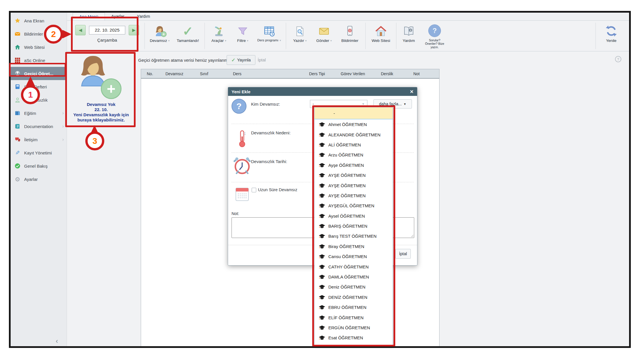 The height and width of the screenshot is (364, 640). I want to click on gear-icon: ⚙, so click(18, 179).